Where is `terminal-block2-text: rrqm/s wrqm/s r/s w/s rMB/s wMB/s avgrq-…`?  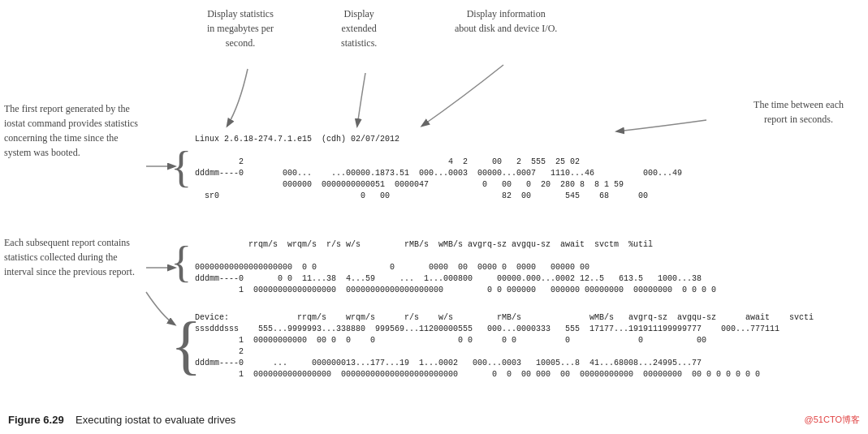
terminal-block2-text: rrqm/s wrqm/s r/s w/s rMB/s wMB/s avgrq-… is located at coordinates (528, 268).